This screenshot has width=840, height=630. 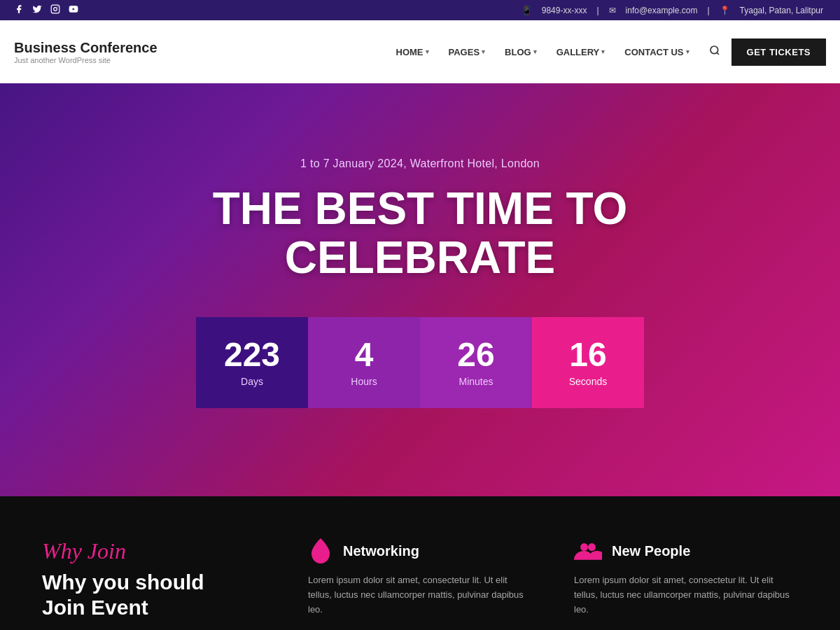 I want to click on hero-title-line1: THE BEST TIME TO, so click(x=420, y=209).